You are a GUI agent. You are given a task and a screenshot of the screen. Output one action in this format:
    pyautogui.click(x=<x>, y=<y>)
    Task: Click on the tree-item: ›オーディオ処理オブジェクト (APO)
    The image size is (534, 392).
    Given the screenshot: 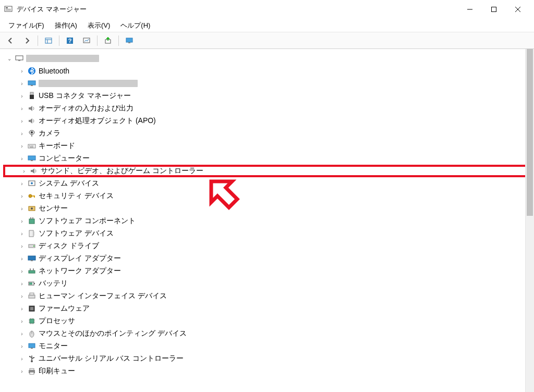 What is the action you would take?
    pyautogui.click(x=269, y=121)
    